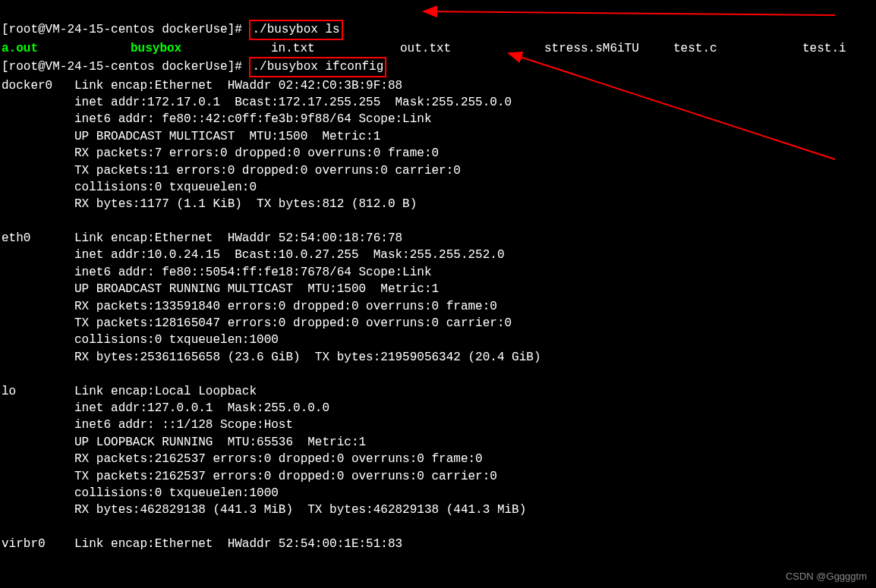 The height and width of the screenshot is (588, 876). I want to click on ls-file: test.i, so click(833, 49).